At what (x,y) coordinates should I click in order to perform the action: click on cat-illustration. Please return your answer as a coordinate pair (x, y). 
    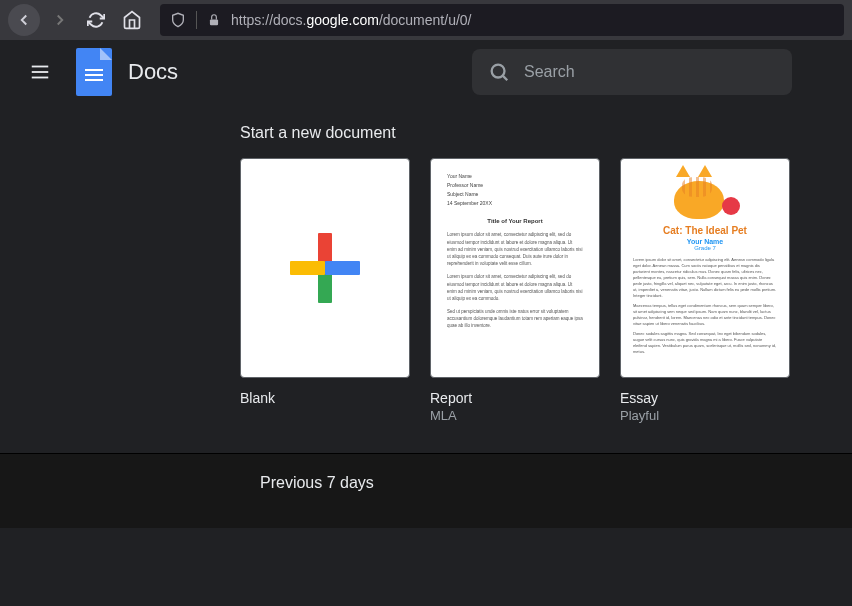
    Looking at the image, I should click on (705, 194).